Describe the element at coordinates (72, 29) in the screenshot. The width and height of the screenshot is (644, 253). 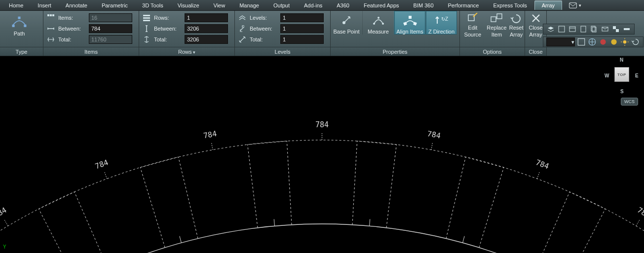
I see `items-between-label: Between:` at that location.